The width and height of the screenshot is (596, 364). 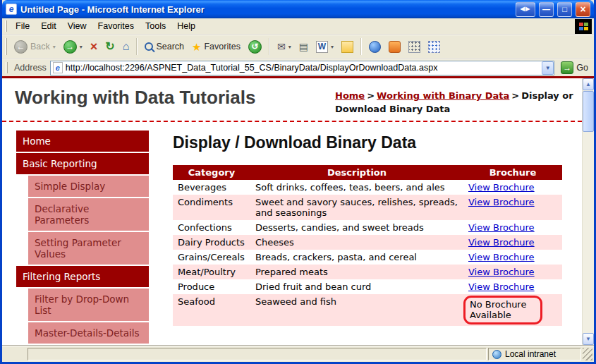 What do you see at coordinates (7, 68) in the screenshot?
I see `addressbar-grip` at bounding box center [7, 68].